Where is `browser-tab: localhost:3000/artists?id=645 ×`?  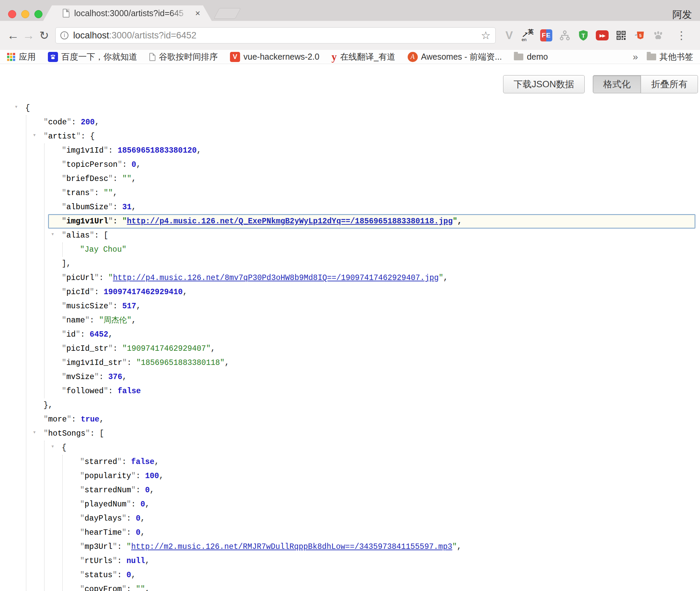
browser-tab: localhost:3000/artists?id=645 × is located at coordinates (127, 13).